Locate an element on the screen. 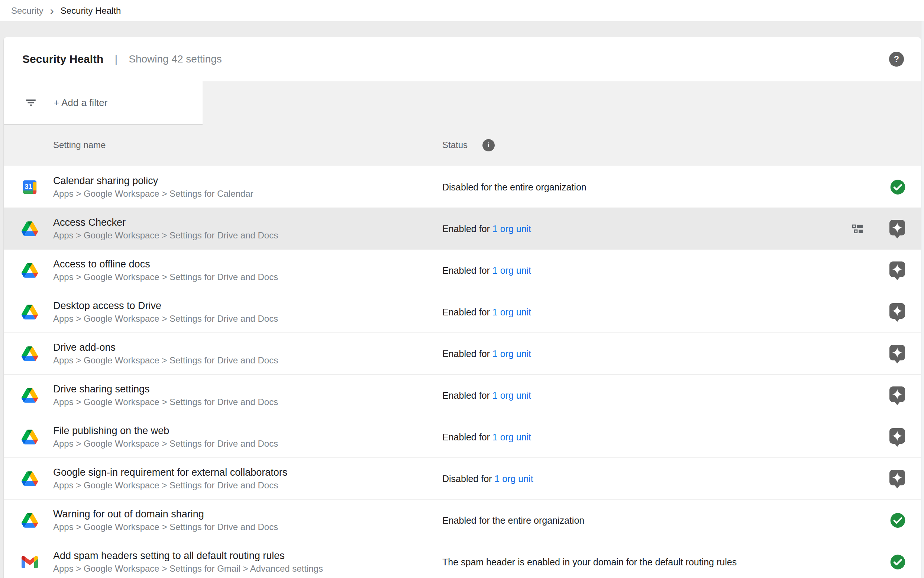 This screenshot has height=578, width=924. add-filter-label: + Add a filter is located at coordinates (80, 103).